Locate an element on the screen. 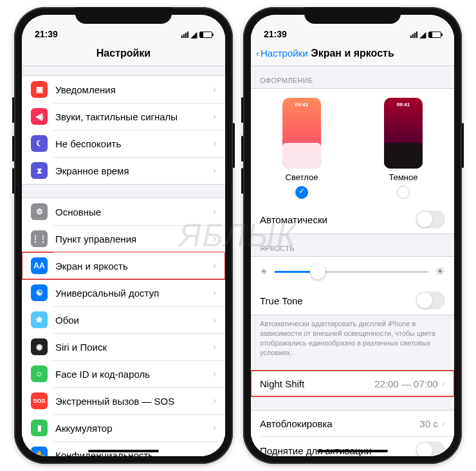 The width and height of the screenshot is (476, 471). settings-row: ⚙︎Основные› is located at coordinates (124, 212).